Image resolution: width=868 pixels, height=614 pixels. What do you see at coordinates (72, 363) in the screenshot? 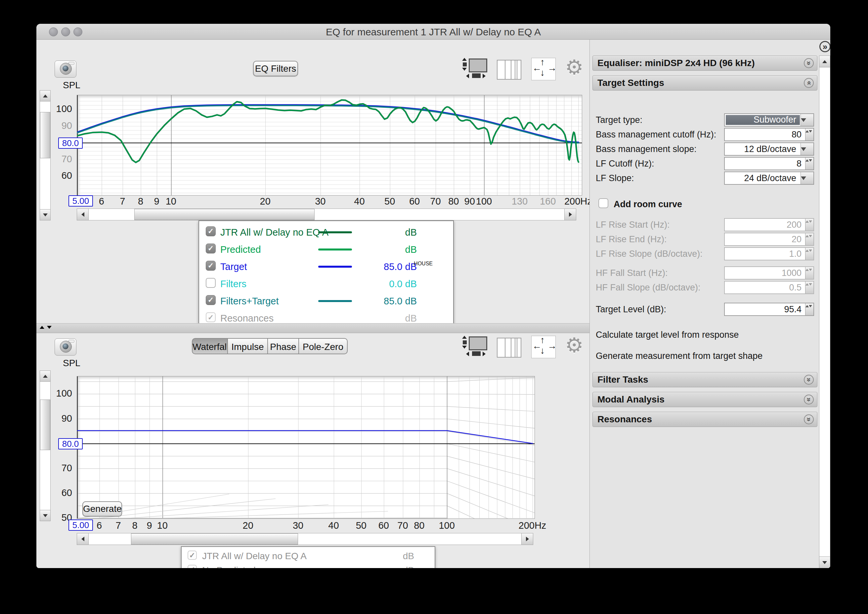
I see `bottom-spl-axis-label: SPL` at bounding box center [72, 363].